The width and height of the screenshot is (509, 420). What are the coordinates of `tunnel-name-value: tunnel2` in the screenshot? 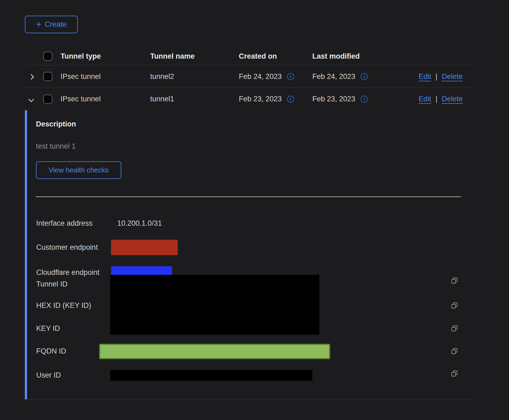 It's located at (195, 77).